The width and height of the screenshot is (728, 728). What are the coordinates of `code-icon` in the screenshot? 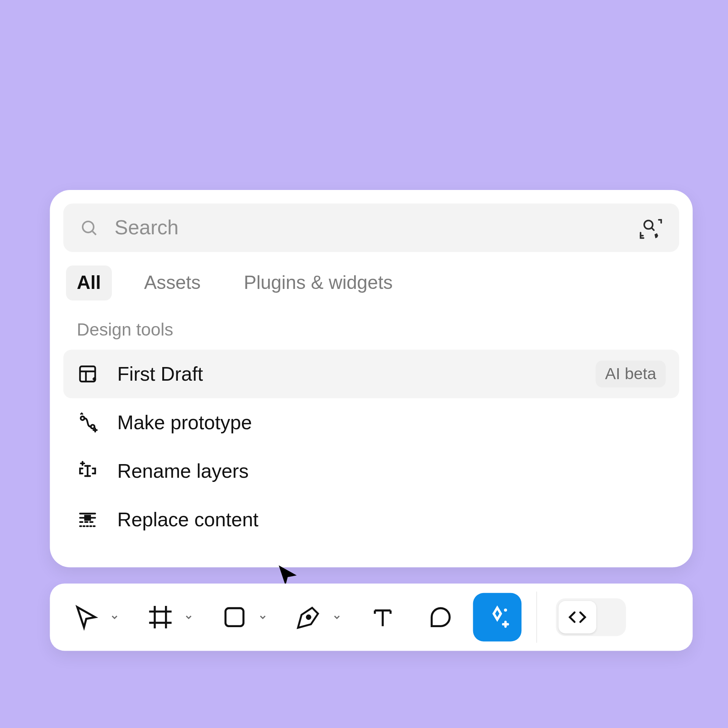 It's located at (577, 617).